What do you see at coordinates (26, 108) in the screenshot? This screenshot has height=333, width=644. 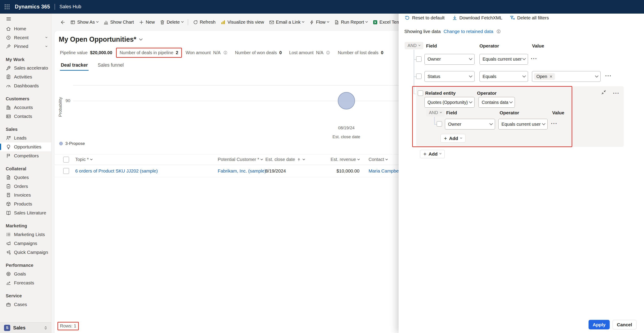 I see `sidebar-item-accounts: Accounts` at bounding box center [26, 108].